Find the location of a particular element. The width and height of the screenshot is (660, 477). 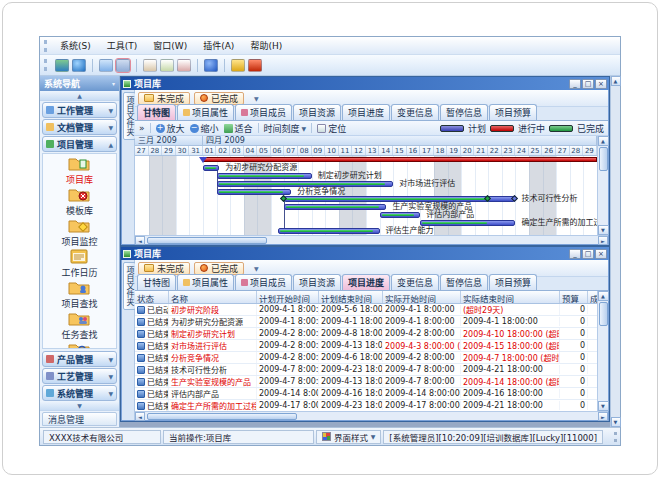

resize-grip is located at coordinates (612, 437).